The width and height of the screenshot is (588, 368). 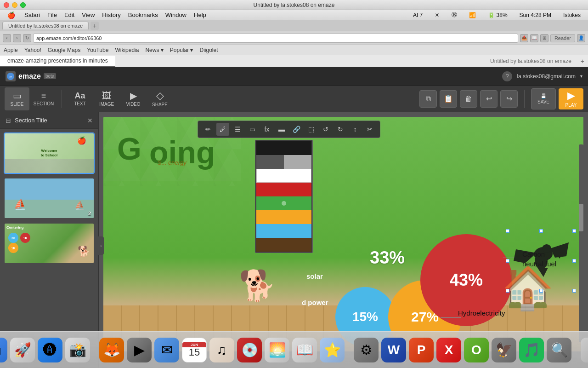 I want to click on image-tool-button: 🖼 IMAGE, so click(x=107, y=99).